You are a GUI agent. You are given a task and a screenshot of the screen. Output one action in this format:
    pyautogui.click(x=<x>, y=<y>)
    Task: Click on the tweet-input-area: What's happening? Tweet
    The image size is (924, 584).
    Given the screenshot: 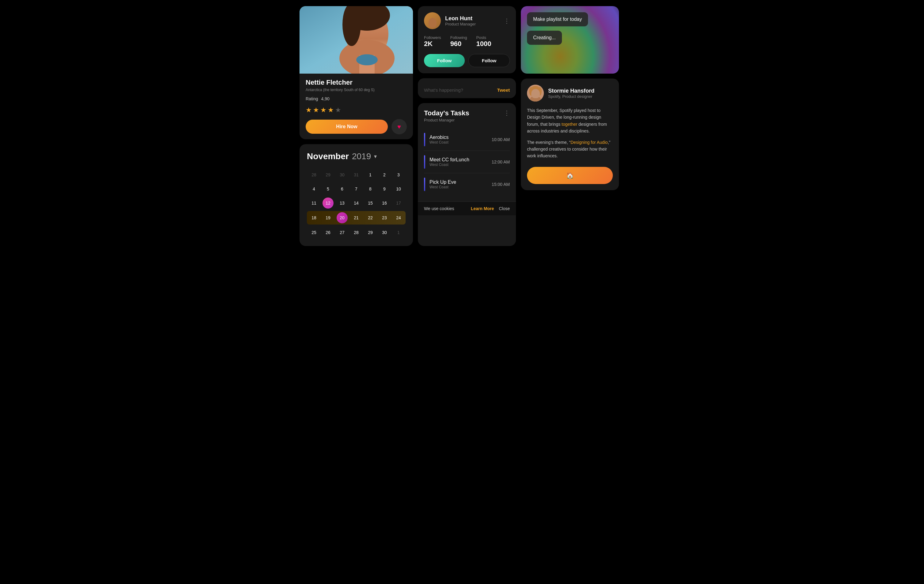 What is the action you would take?
    pyautogui.click(x=467, y=90)
    